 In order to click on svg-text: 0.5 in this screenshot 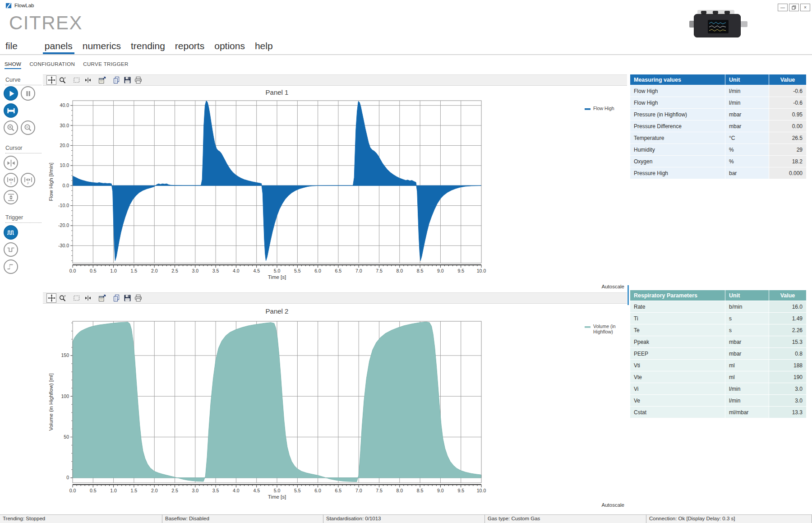, I will do `click(93, 271)`.